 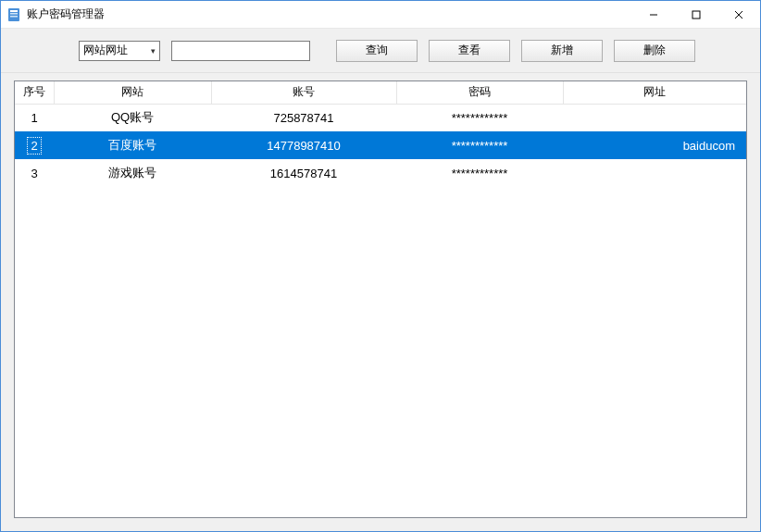 I want to click on table-header-row: 序号 网站 账号 密码 网址, so click(x=380, y=93).